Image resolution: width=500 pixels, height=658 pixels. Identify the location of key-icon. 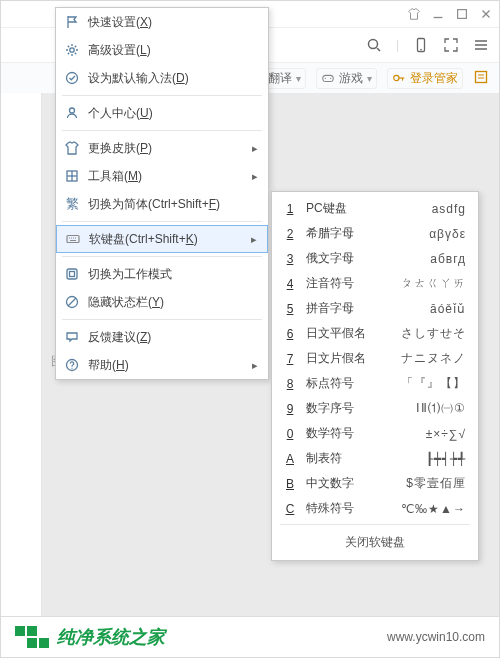
(399, 78).